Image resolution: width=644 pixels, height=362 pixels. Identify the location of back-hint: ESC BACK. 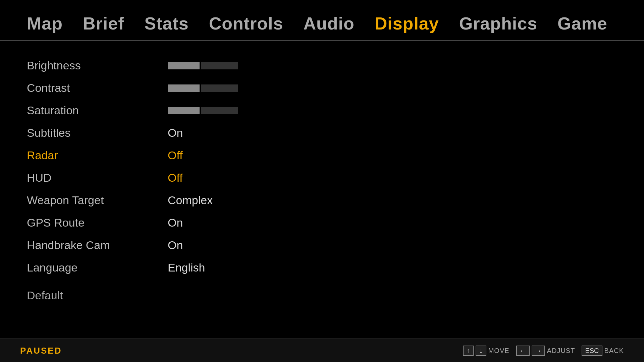
(603, 351).